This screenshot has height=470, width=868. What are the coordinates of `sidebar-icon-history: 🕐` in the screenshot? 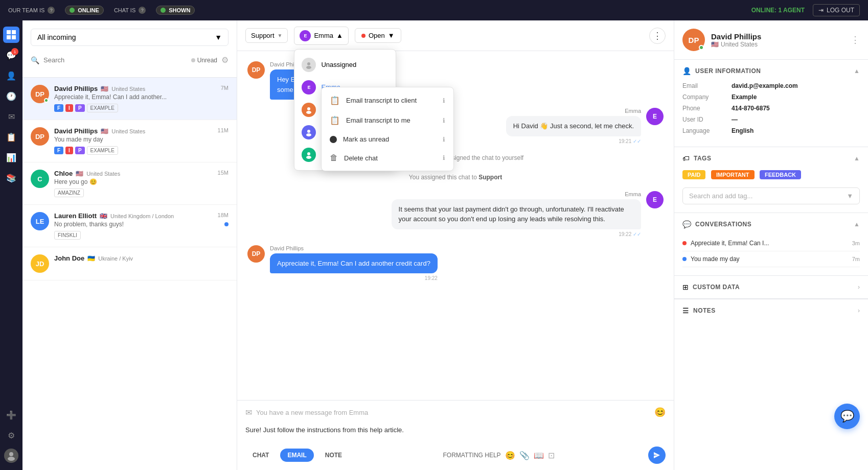 It's located at (11, 96).